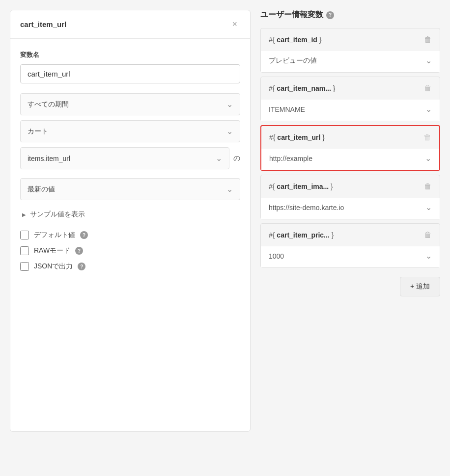 This screenshot has height=476, width=450. Describe the element at coordinates (130, 132) in the screenshot. I see `category-dropdown: カート ⌄` at that location.